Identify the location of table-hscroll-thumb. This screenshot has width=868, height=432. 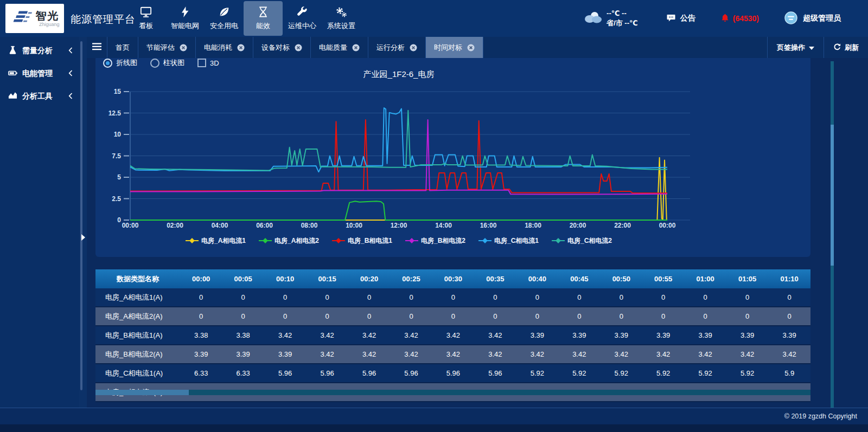
(142, 392).